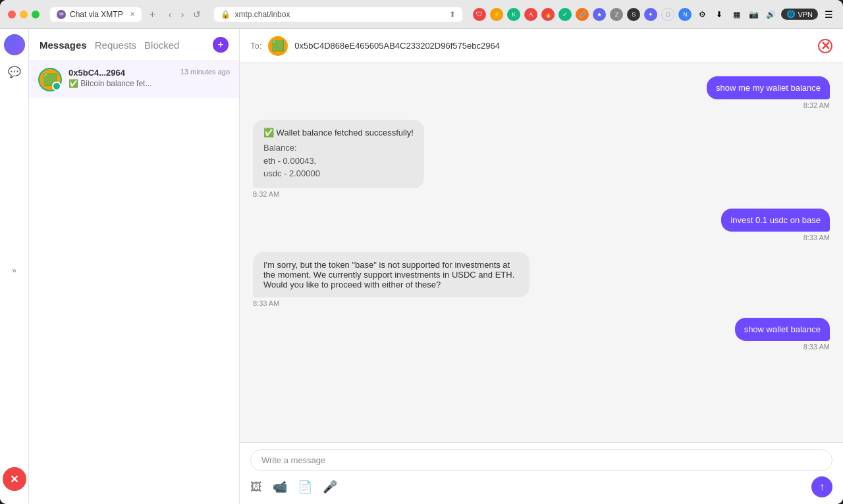 The image size is (843, 504). Describe the element at coordinates (782, 329) in the screenshot. I see `sent-bubble-3: show wallet balance` at that location.